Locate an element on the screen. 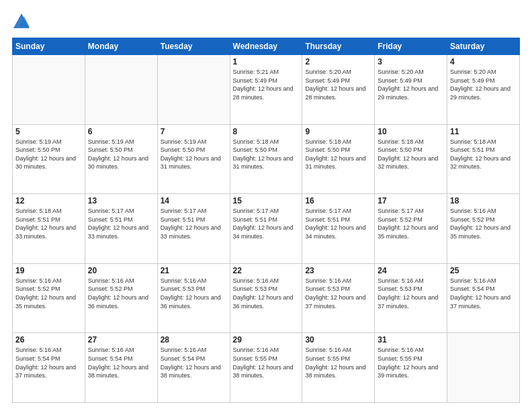 The image size is (532, 411). day-number: 20 is located at coordinates (121, 271).